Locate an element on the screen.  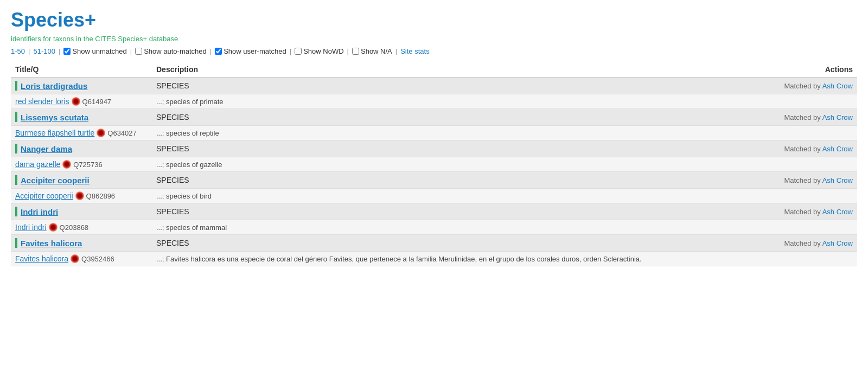
match-name-link: dama gazelle is located at coordinates (38, 164).